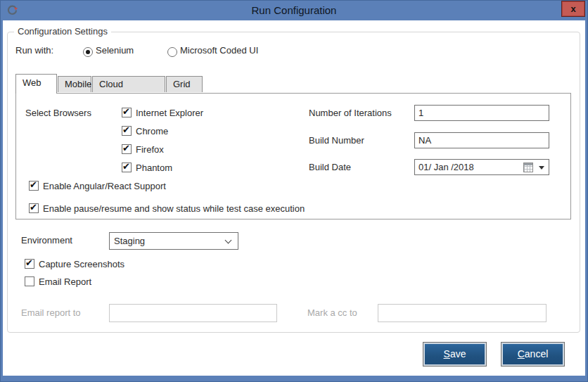 The height and width of the screenshot is (382, 588). Describe the element at coordinates (521, 354) in the screenshot. I see `cancel-mnemonic: C` at that location.